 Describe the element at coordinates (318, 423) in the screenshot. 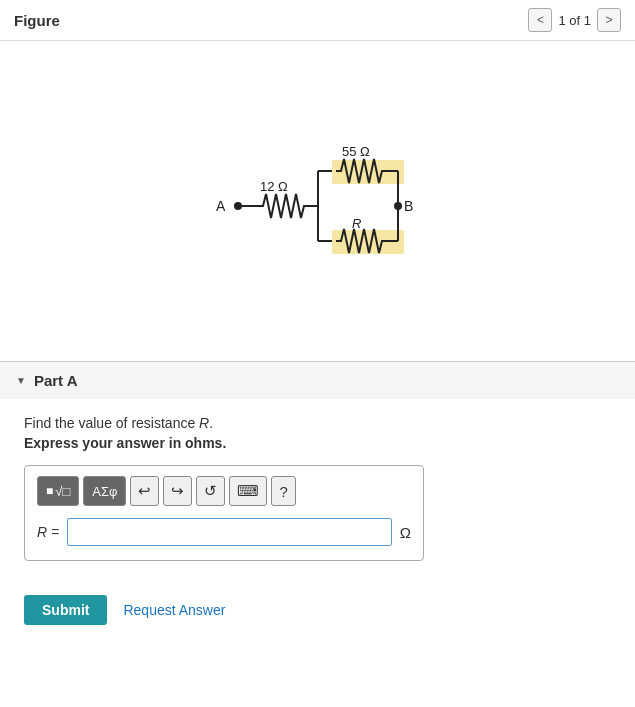

I see `find-text: Find the value of resistance R.` at that location.